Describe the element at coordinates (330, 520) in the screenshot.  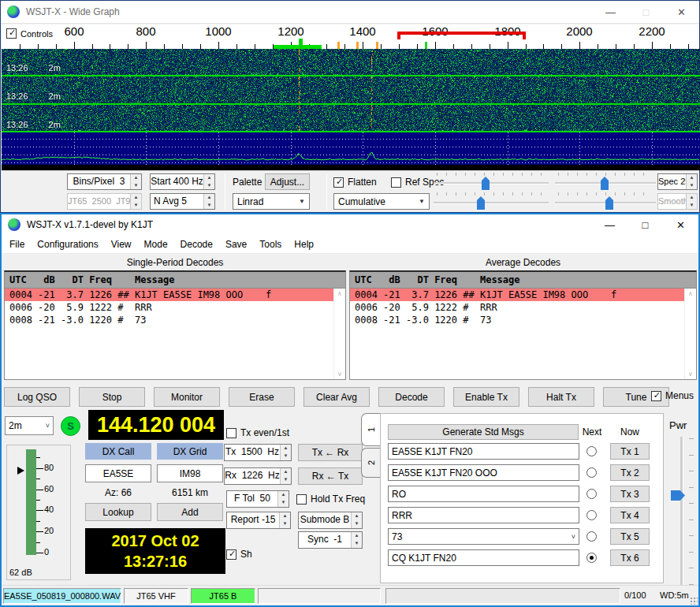
I see `submode-spinner: Submode B ▲▼` at that location.